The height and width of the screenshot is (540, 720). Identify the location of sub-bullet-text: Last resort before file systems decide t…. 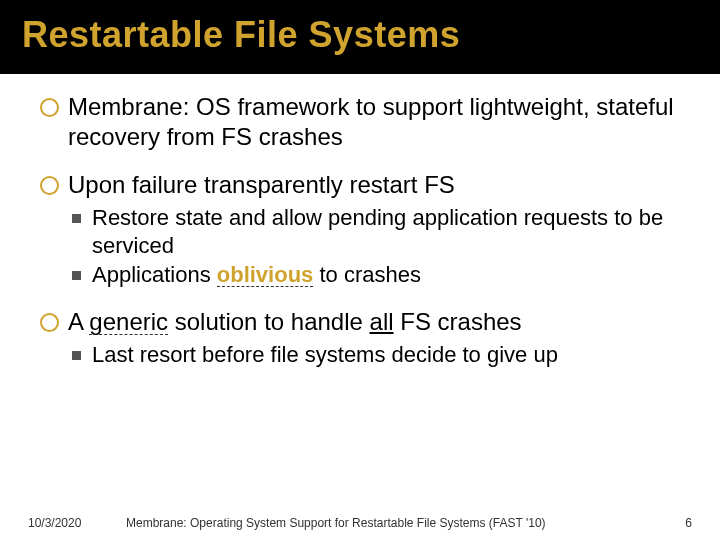
(325, 354).